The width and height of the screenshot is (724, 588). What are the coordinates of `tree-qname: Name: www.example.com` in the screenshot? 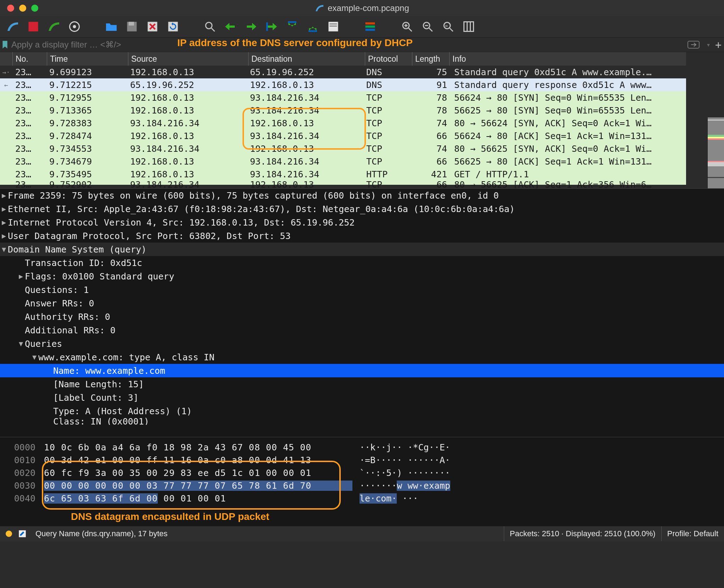 It's located at (109, 371).